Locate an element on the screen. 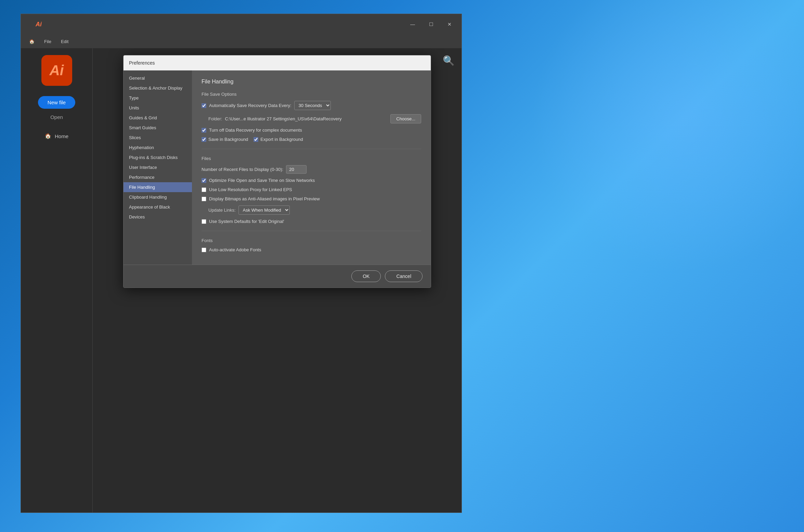 The height and width of the screenshot is (532, 804). display-bitmaps-row: Display Bitmaps as Anti-Aliased images i… is located at coordinates (311, 199).